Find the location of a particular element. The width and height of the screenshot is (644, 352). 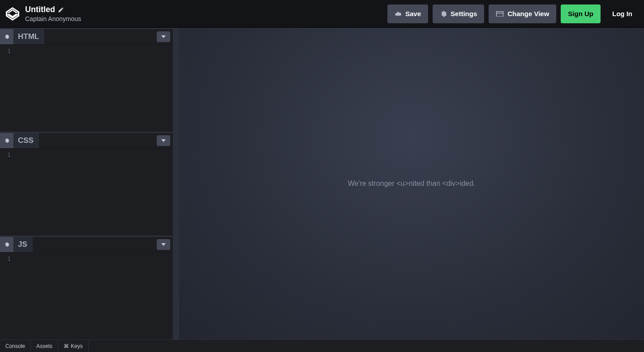

pane-header-js: JS is located at coordinates (86, 245).